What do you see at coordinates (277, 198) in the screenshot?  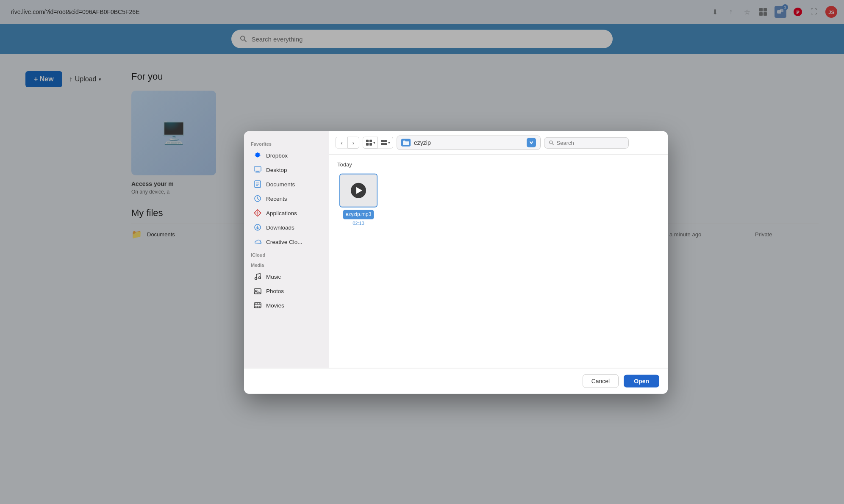 I see `sidebar-item-label: Recents` at bounding box center [277, 198].